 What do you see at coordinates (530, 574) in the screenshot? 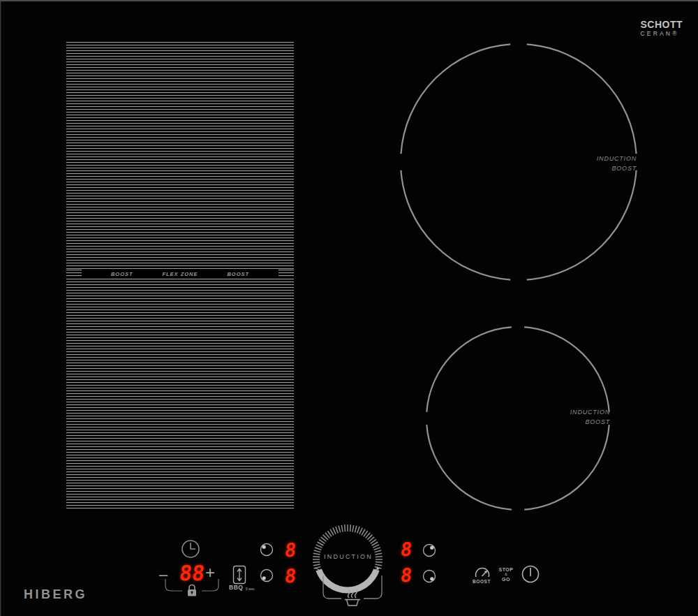
I see `power-icon` at bounding box center [530, 574].